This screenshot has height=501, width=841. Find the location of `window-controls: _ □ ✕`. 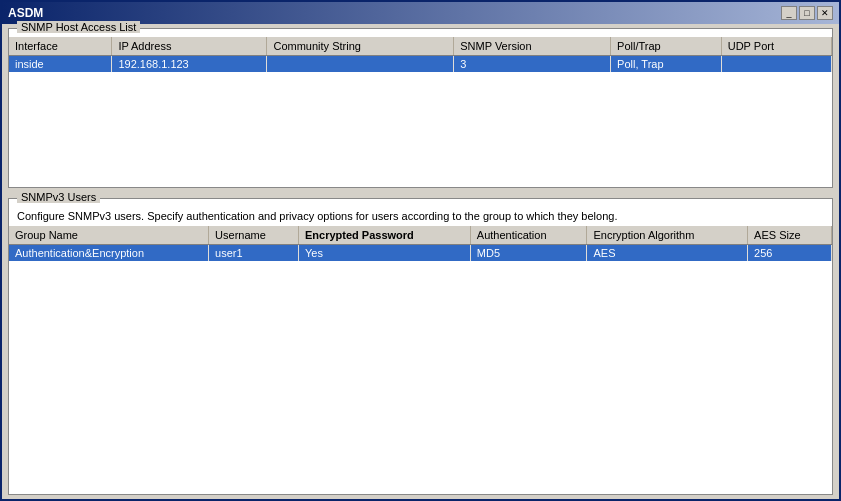

window-controls: _ □ ✕ is located at coordinates (807, 13).